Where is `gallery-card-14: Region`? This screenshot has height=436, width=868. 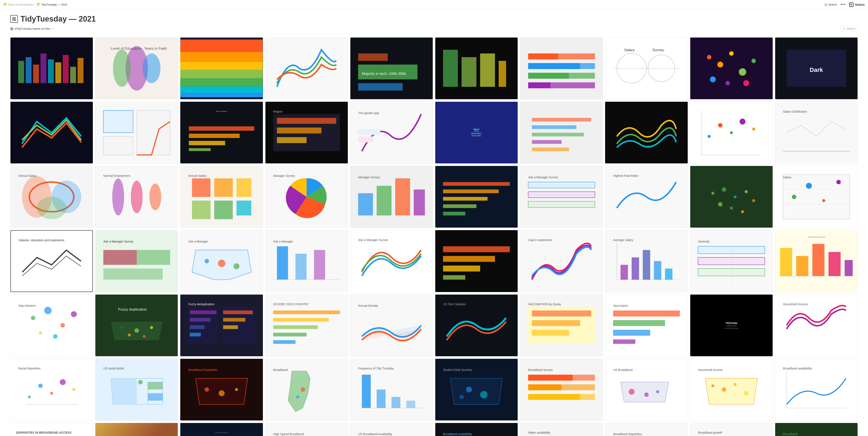
gallery-card-14: Region is located at coordinates (307, 133).